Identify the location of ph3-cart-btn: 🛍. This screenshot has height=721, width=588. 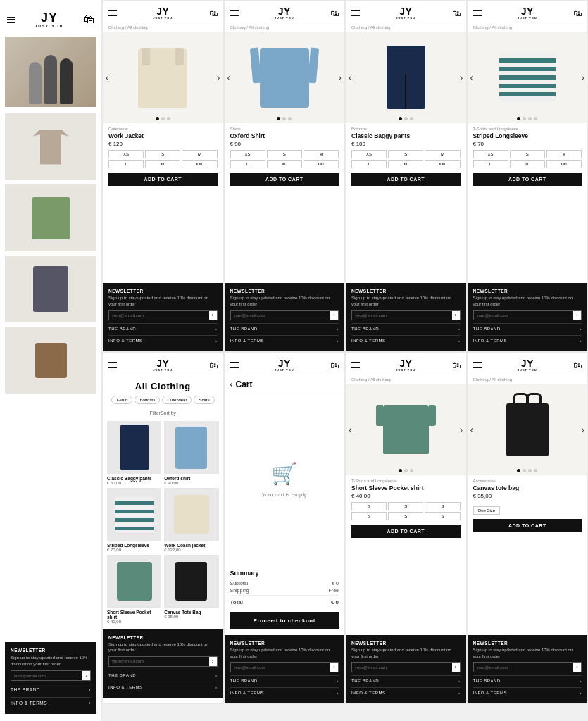
(456, 13).